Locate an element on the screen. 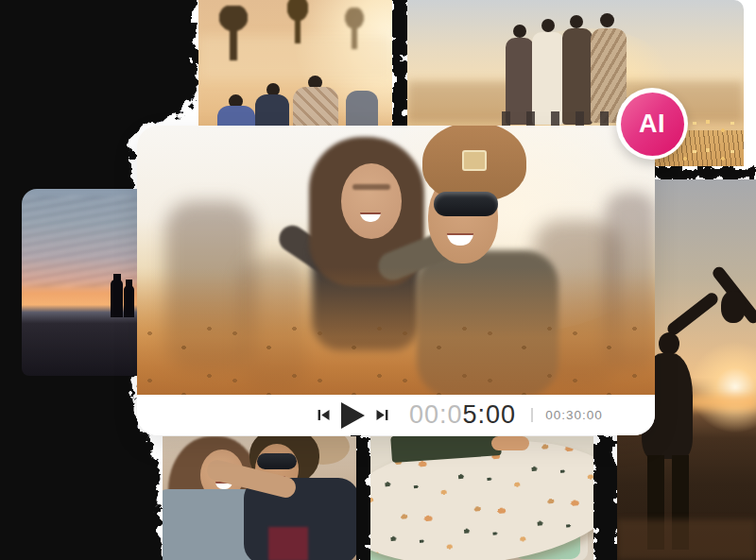 The height and width of the screenshot is (560, 756). raised-arm is located at coordinates (693, 314).